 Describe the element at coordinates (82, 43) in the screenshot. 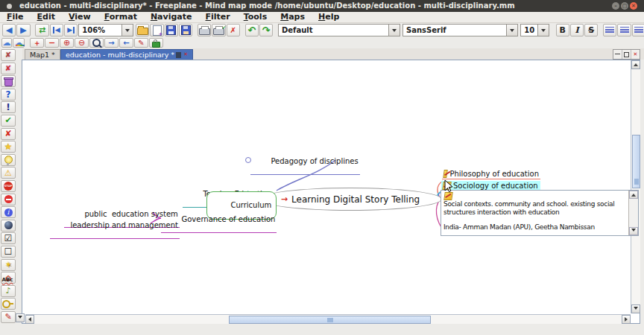

I see `zoom-out-branch-button` at that location.